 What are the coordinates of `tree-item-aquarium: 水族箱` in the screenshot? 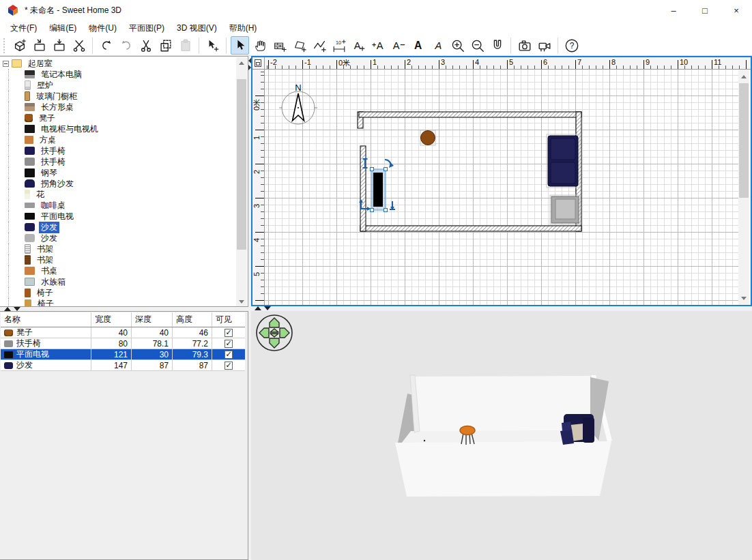 It's located at (118, 282).